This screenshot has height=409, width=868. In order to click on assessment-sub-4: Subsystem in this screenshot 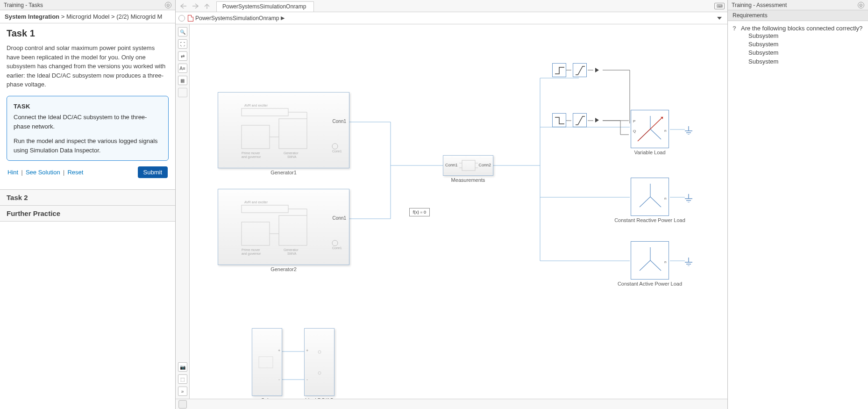, I will do `click(806, 62)`.